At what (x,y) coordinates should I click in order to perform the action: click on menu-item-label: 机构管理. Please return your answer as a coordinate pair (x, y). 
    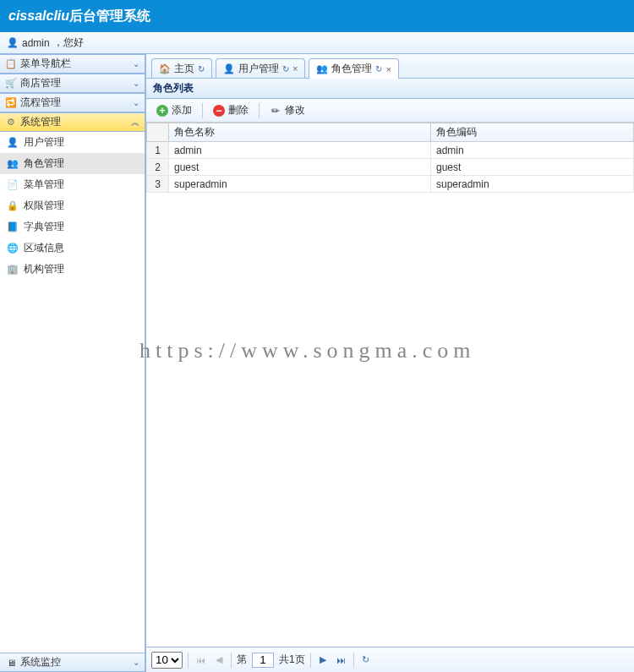
    Looking at the image, I should click on (44, 269).